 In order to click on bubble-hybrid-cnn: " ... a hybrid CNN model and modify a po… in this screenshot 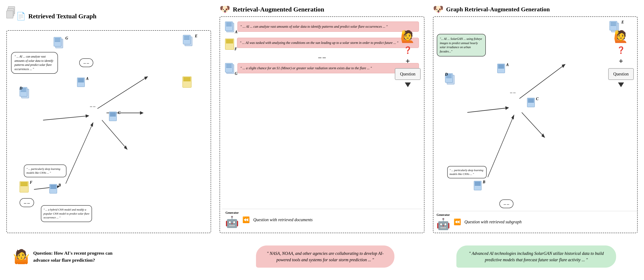, I will do `click(66, 214)`.